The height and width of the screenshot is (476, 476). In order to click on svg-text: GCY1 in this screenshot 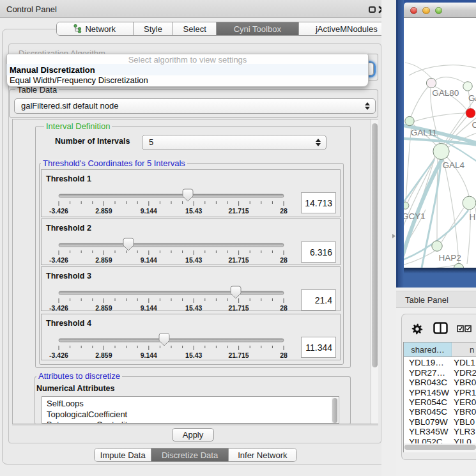, I will do `click(415, 216)`.